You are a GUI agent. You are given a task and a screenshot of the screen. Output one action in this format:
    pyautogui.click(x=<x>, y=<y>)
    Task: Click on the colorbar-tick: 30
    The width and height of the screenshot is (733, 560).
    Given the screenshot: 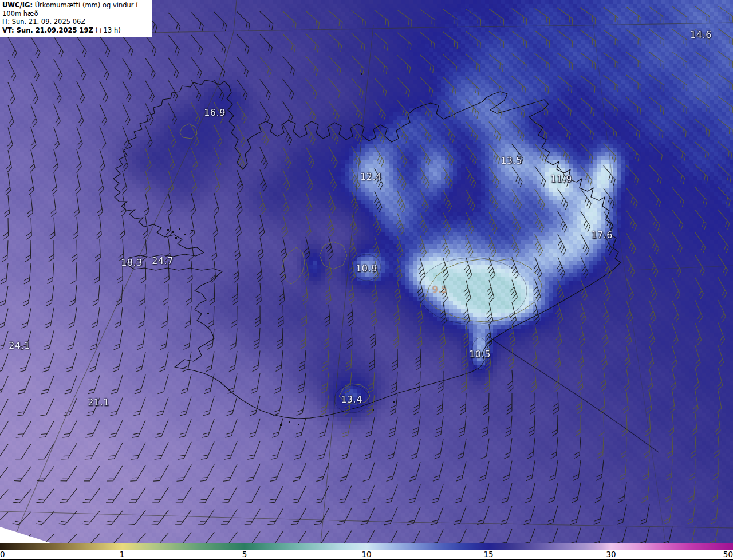 What is the action you would take?
    pyautogui.click(x=610, y=554)
    